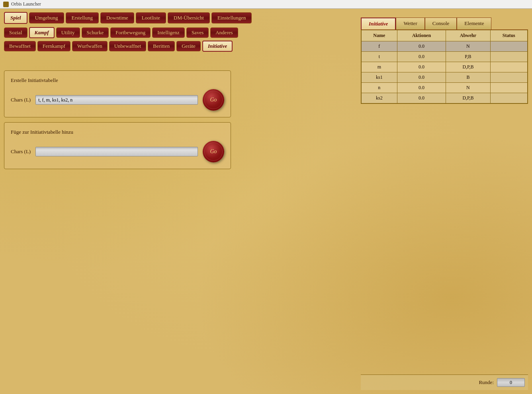 The width and height of the screenshot is (532, 394). What do you see at coordinates (96, 33) in the screenshot?
I see `tab-schurke: Schurke` at bounding box center [96, 33].